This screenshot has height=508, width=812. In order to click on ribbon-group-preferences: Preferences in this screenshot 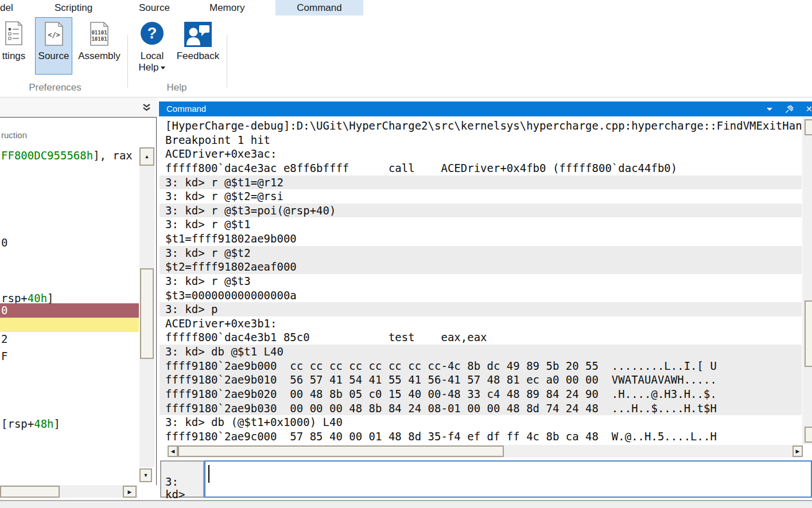, I will do `click(55, 88)`.